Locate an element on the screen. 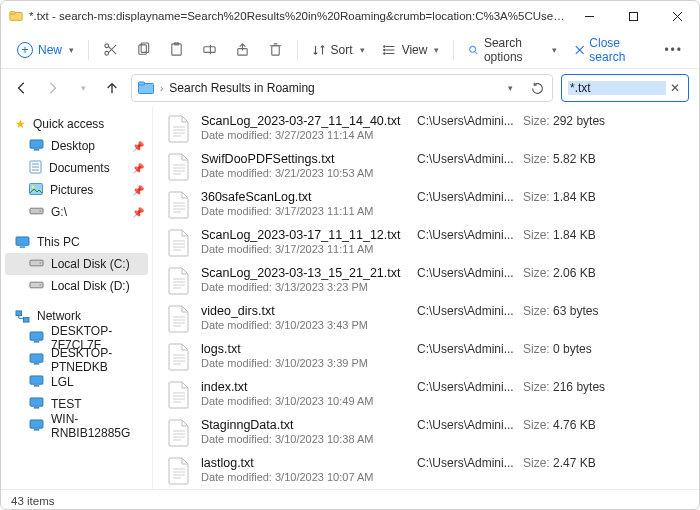 Image resolution: width=700 pixels, height=510 pixels. network-icon is located at coordinates (22, 316).